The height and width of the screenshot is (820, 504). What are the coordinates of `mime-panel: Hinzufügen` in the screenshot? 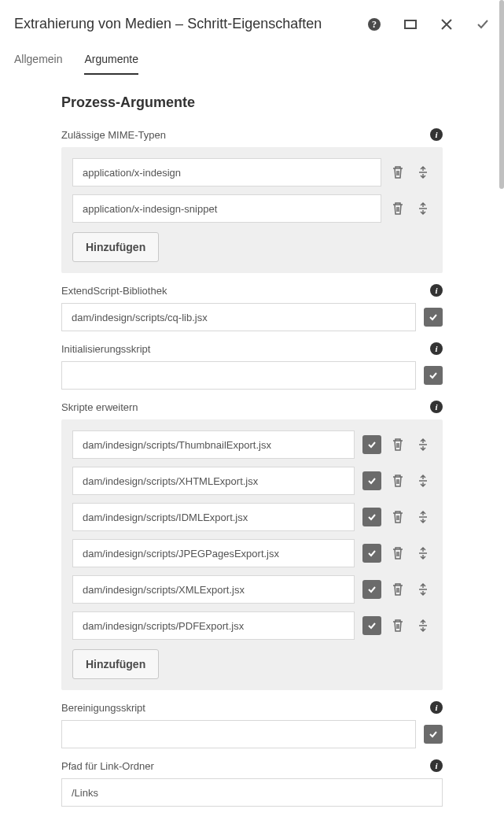 It's located at (252, 210).